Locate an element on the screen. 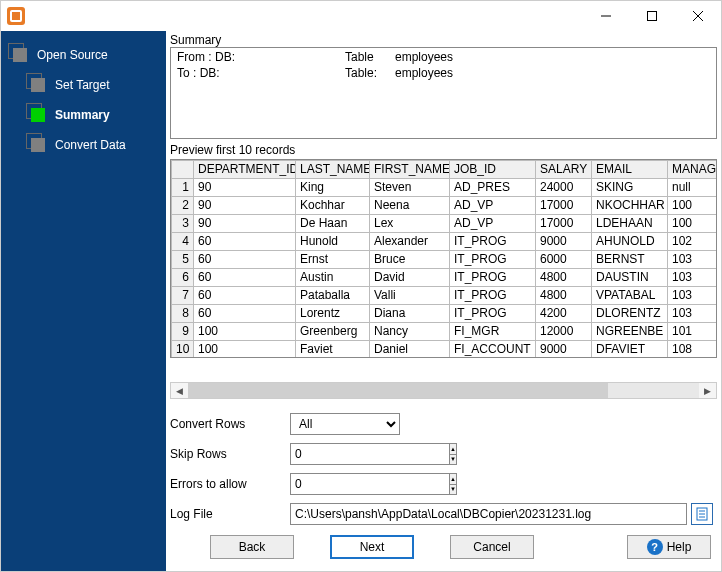  row-number-cell: 6 is located at coordinates (183, 277).